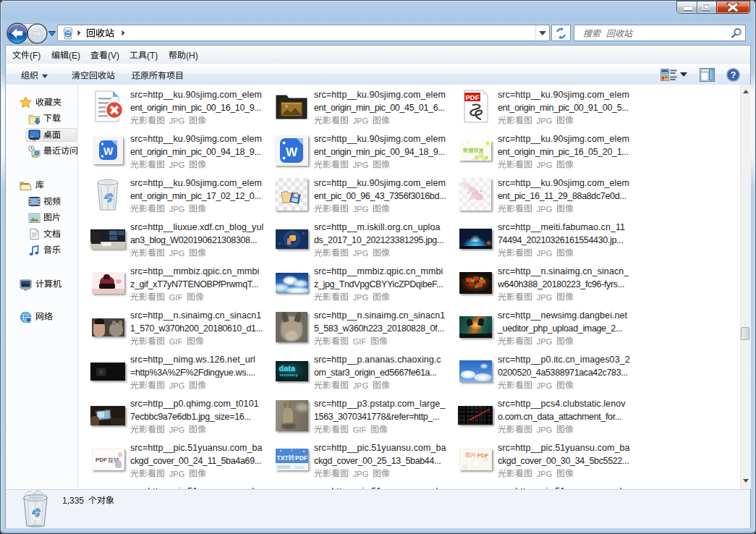 The height and width of the screenshot is (534, 756). What do you see at coordinates (75, 56) in the screenshot?
I see `svg-text: (E)` at bounding box center [75, 56].